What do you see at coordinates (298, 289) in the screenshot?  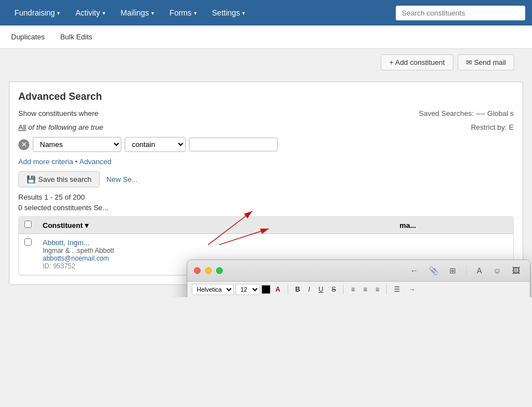 I see `bold-button: B` at bounding box center [298, 289].